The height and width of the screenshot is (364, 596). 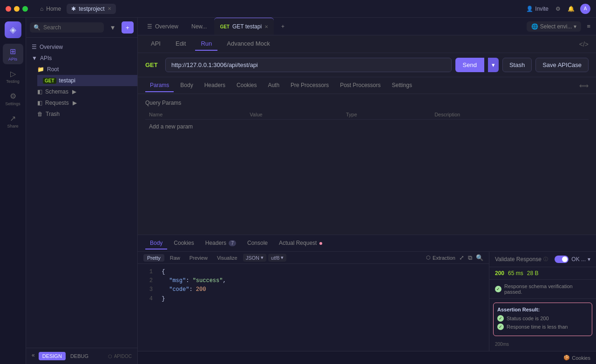 I want to click on apis-item: ▼ APIs, so click(x=82, y=58).